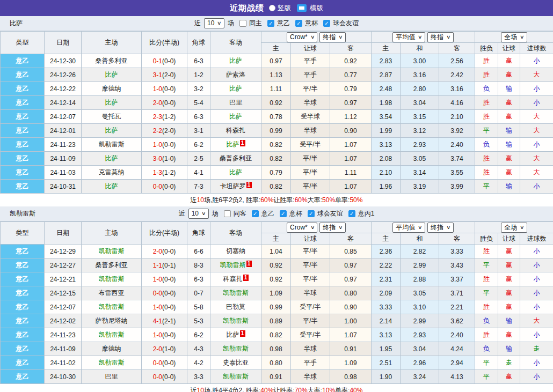  Describe the element at coordinates (164, 61) in the screenshot. I see `score-cell: 0-1(0-0)` at that location.